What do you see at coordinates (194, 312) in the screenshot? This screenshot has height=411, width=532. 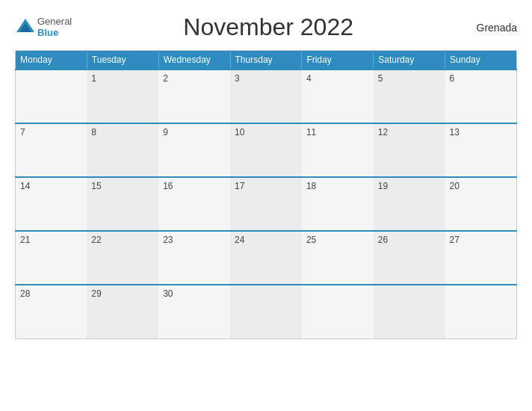 I see `calendar-cell: 30` at bounding box center [194, 312].